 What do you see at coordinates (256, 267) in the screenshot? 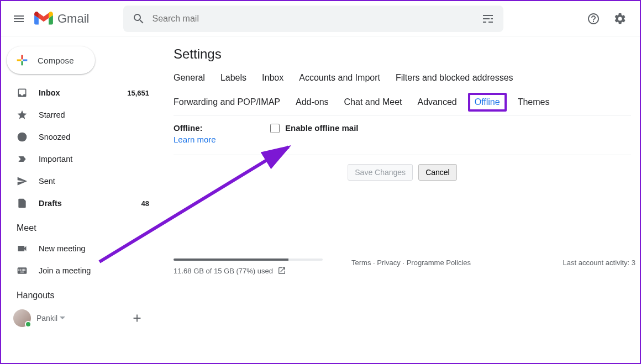
I see `storage-meter: 11.68 GB of 15 GB (77%) used` at bounding box center [256, 267].